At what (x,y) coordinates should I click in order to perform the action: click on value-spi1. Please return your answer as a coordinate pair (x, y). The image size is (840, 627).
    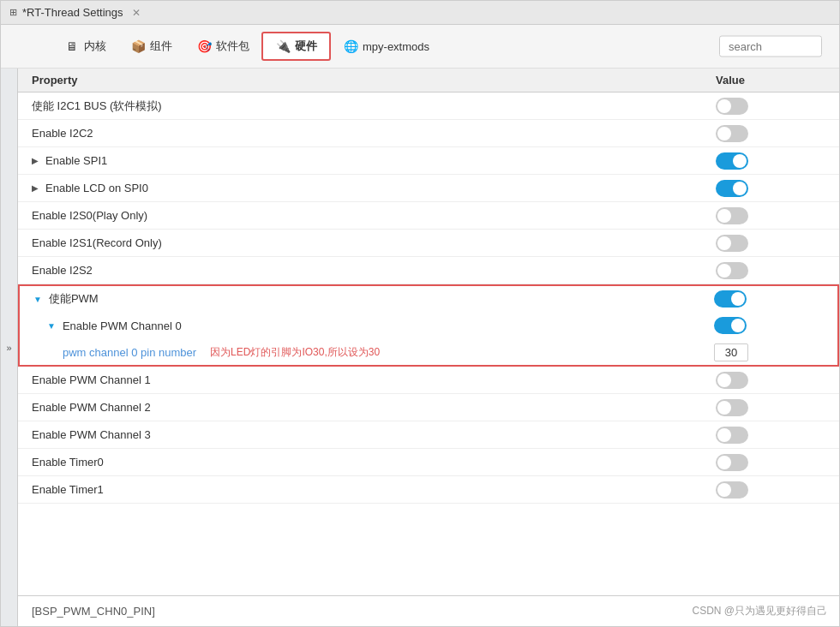
    Looking at the image, I should click on (771, 161).